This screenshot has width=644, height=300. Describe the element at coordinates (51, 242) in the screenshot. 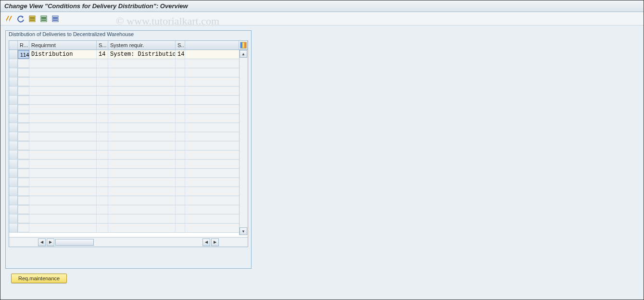

I see `scroll-right-icon: ▶` at that location.